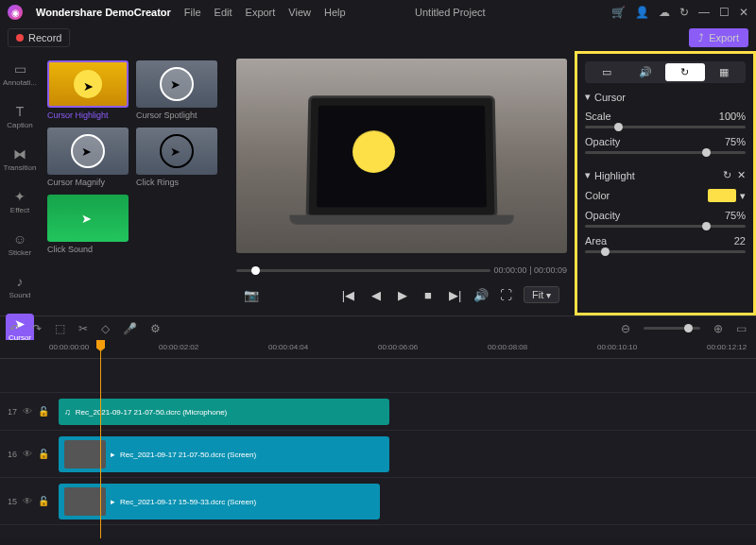 The width and height of the screenshot is (756, 545). What do you see at coordinates (88, 157) in the screenshot?
I see `effect-cursor-magnify: ➤Cursor Magnify` at bounding box center [88, 157].